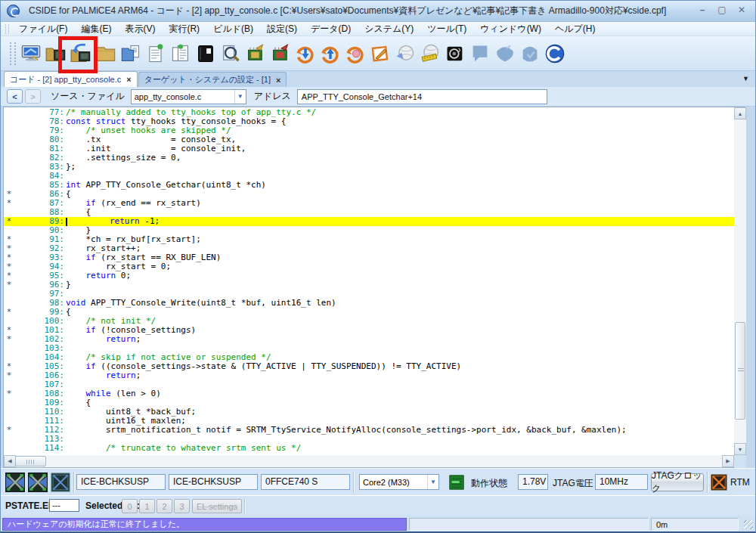 Image resolution: width=756 pixels, height=533 pixels. Describe the element at coordinates (369, 448) in the screenshot. I see `code-line-114: 114: /* truncate to whatever srtm sent u…` at that location.